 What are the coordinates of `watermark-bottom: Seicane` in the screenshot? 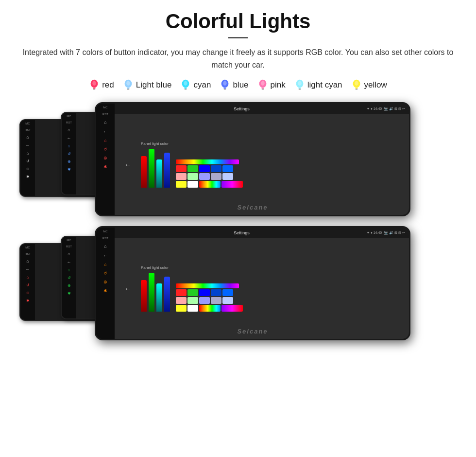 It's located at (253, 332).